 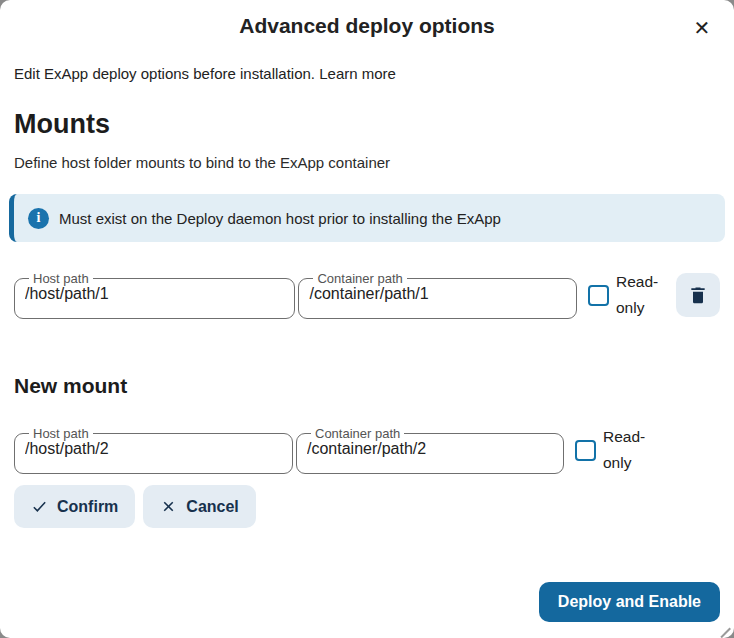 What do you see at coordinates (727, 631) in the screenshot?
I see `resize-handle-icon` at bounding box center [727, 631].